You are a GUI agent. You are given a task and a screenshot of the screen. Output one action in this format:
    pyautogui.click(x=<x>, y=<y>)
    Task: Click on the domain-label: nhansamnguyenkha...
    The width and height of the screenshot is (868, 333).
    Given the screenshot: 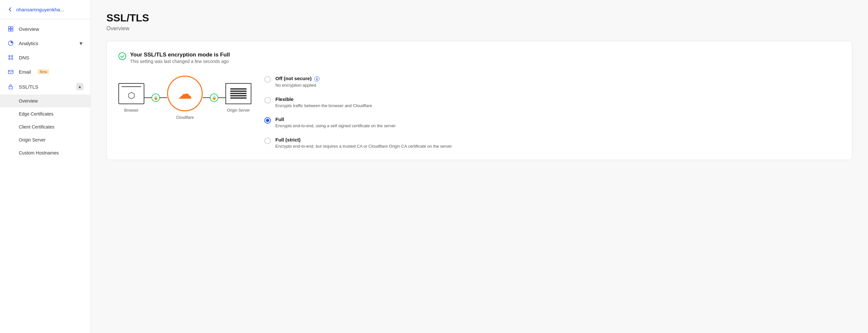 What is the action you would take?
    pyautogui.click(x=40, y=9)
    